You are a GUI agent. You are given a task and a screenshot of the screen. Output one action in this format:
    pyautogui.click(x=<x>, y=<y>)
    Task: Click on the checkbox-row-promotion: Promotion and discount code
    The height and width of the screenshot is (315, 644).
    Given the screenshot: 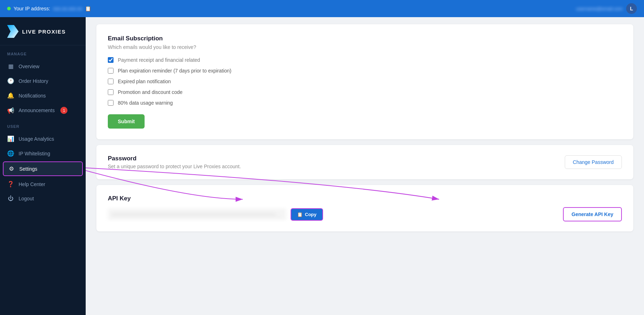 What is the action you would take?
    pyautogui.click(x=365, y=92)
    